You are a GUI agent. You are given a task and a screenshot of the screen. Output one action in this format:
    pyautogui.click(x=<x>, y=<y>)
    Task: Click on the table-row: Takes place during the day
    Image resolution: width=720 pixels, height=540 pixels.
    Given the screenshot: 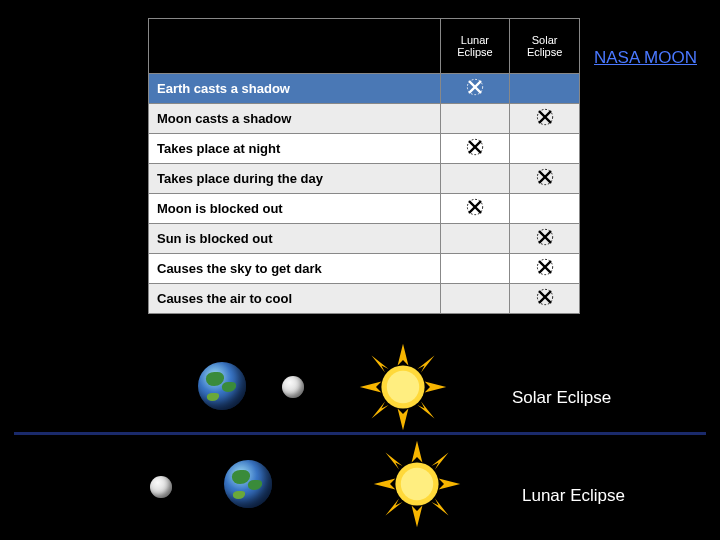 What is the action you would take?
    pyautogui.click(x=364, y=179)
    